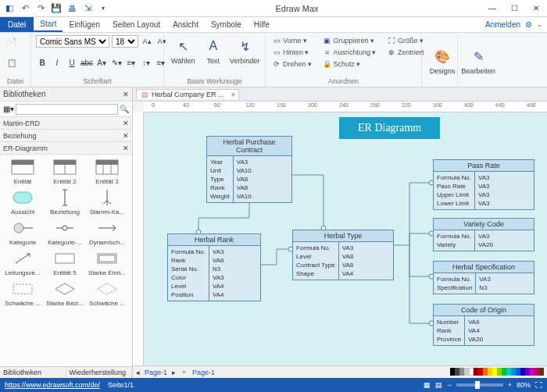 Image resolution: width=547 pixels, height=392 pixels. I want to click on zoom-value: 80%, so click(524, 385).